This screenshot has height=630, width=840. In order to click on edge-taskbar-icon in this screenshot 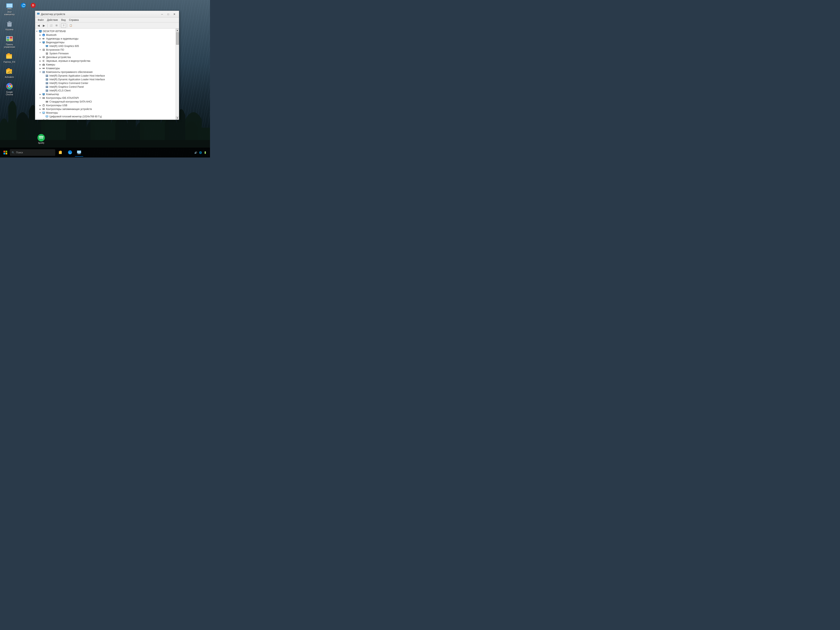, I will do `click(24, 5)`.